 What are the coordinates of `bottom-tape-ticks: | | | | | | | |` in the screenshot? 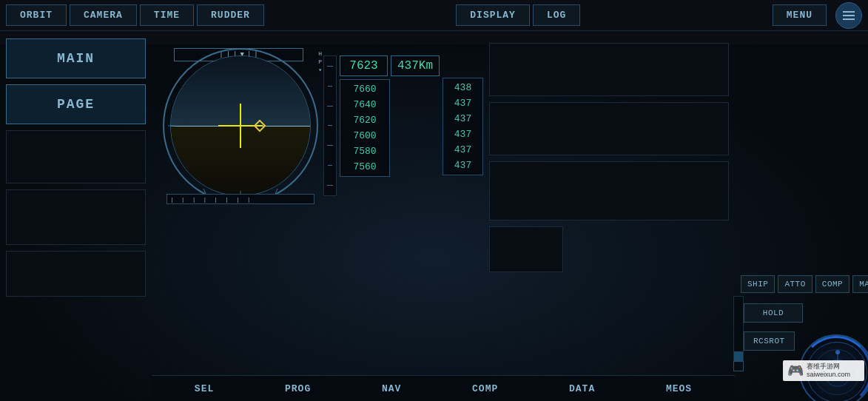 It's located at (210, 200).